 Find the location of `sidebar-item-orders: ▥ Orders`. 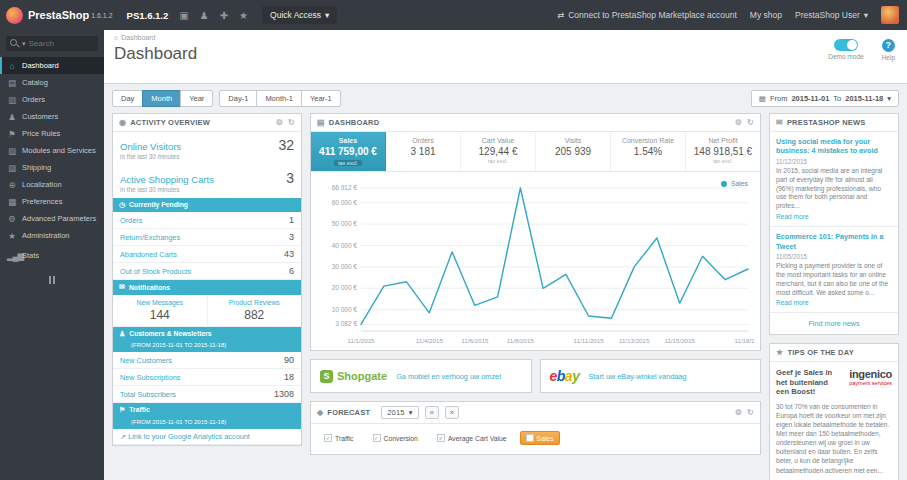

sidebar-item-orders: ▥ Orders is located at coordinates (52, 100).